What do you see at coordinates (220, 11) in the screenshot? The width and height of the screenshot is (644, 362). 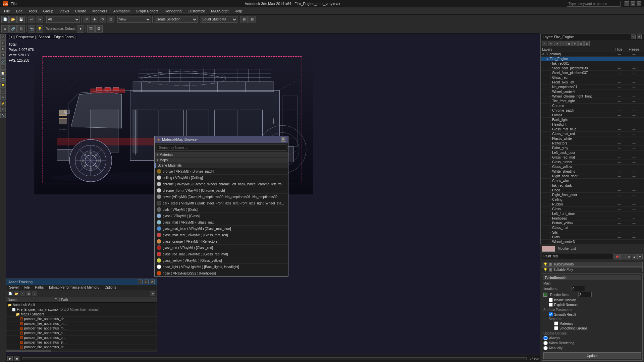 I see `menu-maxscript: MAXScript` at bounding box center [220, 11].